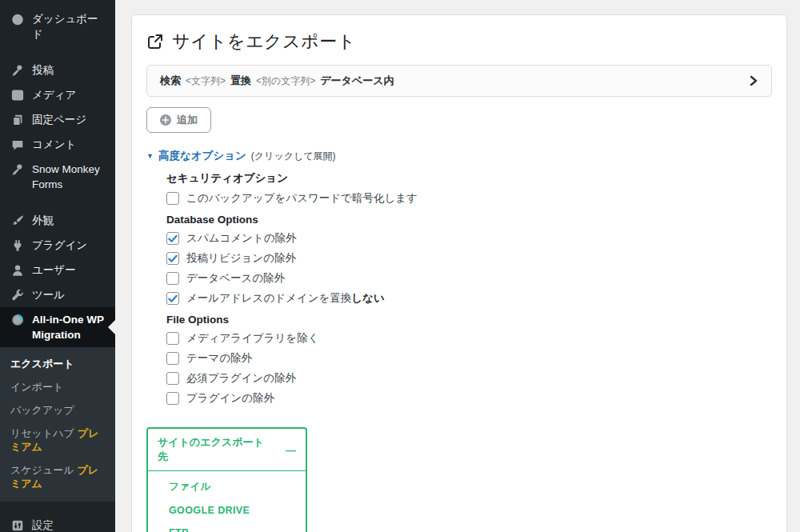  I want to click on sidebar-item-label: Snow Monkey Forms, so click(70, 177).